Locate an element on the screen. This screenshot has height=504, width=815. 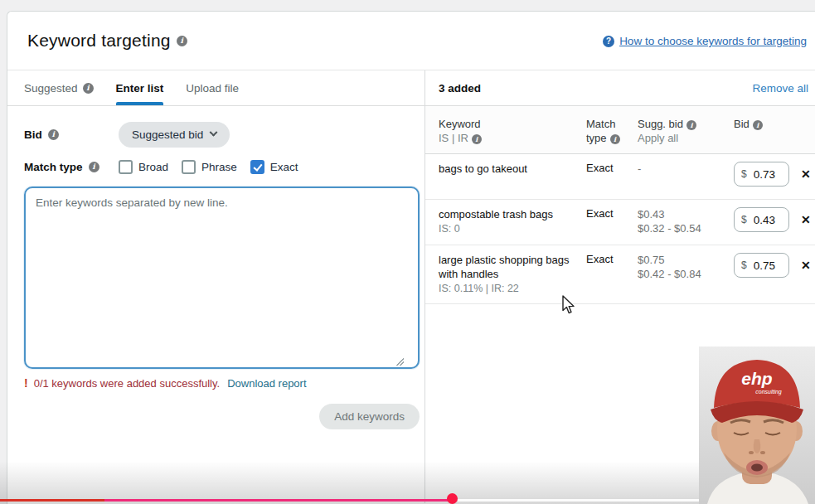
col-match-type: Match typei is located at coordinates (612, 131).